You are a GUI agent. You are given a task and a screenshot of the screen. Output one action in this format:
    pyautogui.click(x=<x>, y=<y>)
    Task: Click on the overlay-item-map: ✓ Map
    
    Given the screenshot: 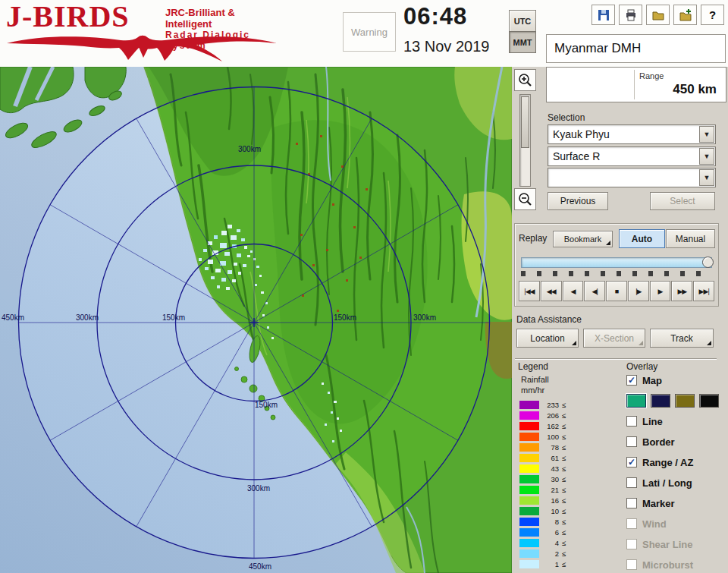 What is the action you would take?
    pyautogui.click(x=676, y=380)
    